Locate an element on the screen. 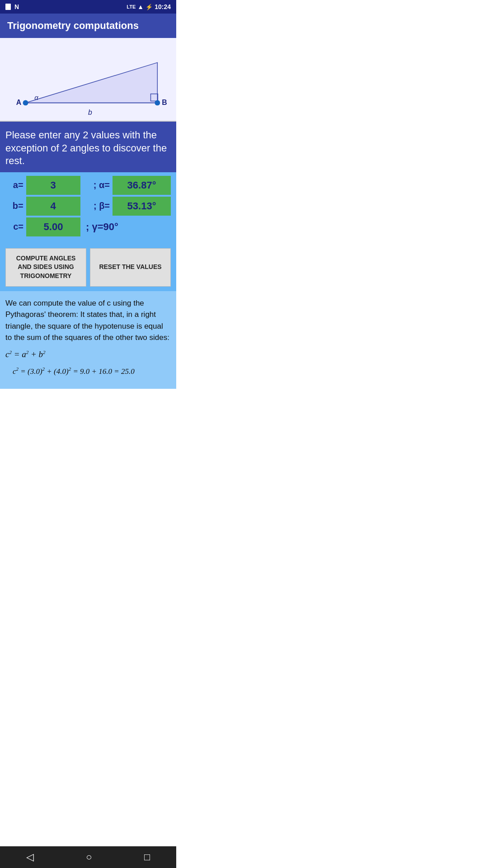 The width and height of the screenshot is (488, 868). battery-icon: ⚡ is located at coordinates (149, 7).